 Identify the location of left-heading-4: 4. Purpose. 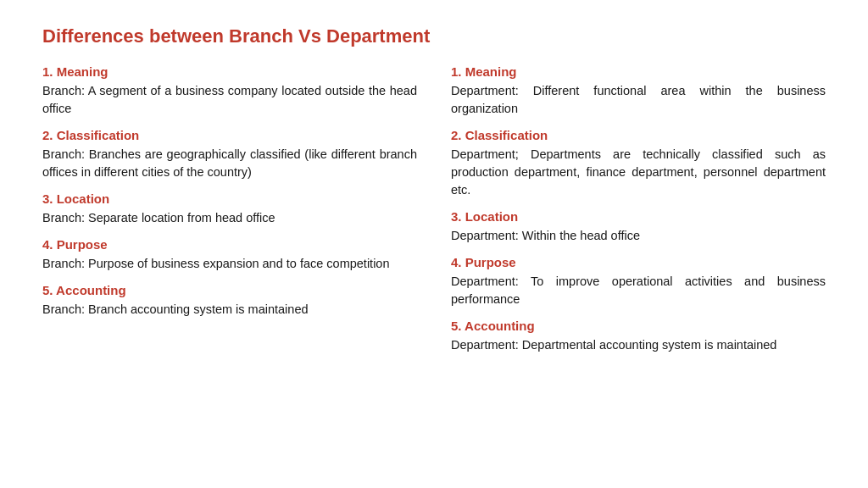
(230, 244).